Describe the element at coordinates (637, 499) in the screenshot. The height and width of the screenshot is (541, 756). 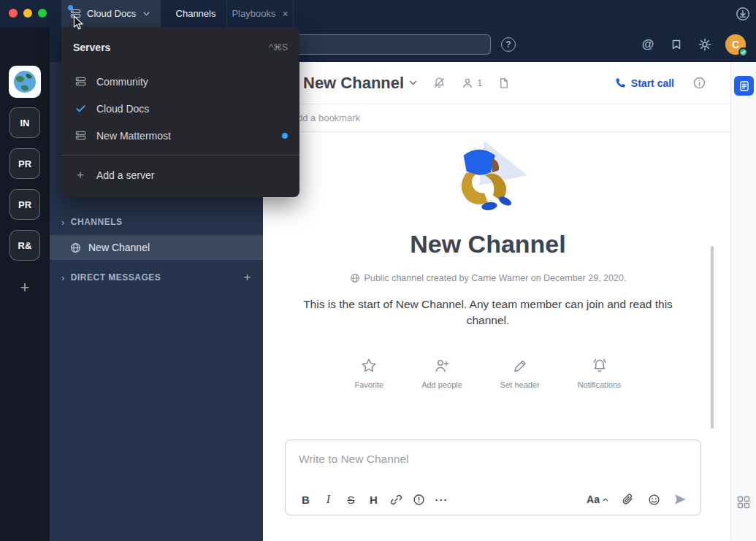
I see `composer-right-tools: Aa` at that location.